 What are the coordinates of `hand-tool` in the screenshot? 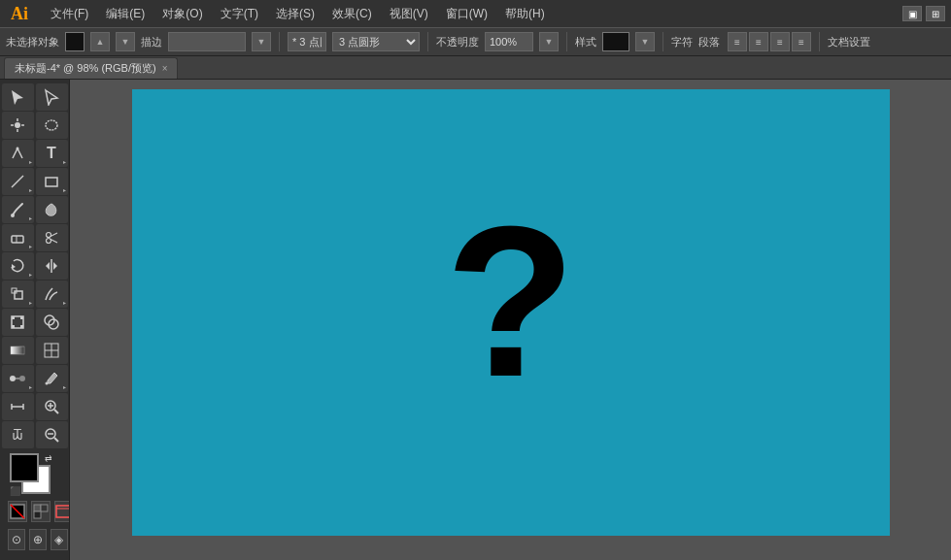 It's located at (17, 435).